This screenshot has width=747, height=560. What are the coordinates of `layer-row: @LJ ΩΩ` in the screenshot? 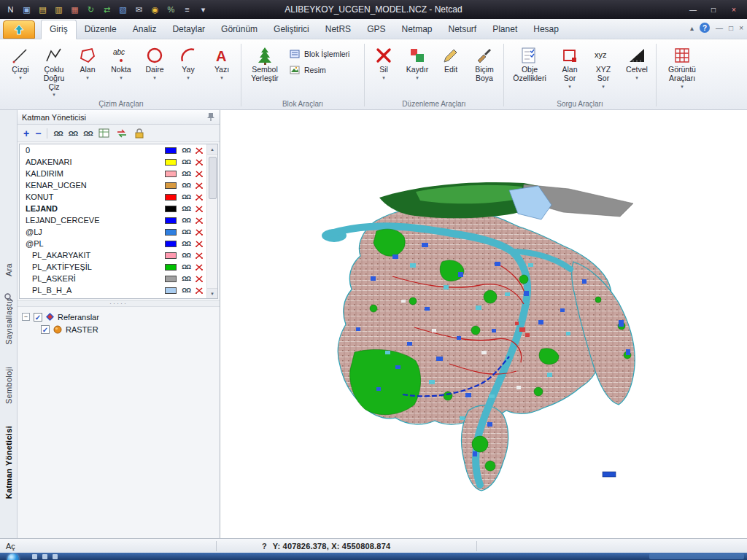 It's located at (118, 232).